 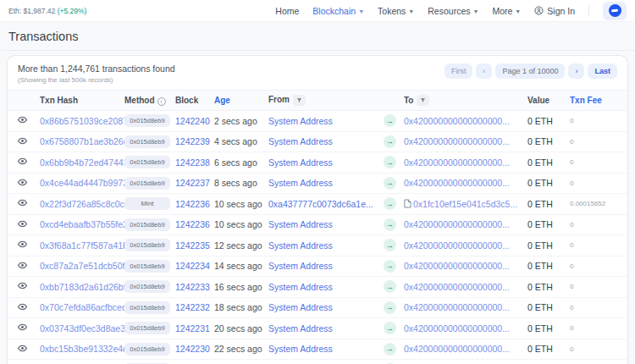 I want to click on header-to: To, so click(x=466, y=100).